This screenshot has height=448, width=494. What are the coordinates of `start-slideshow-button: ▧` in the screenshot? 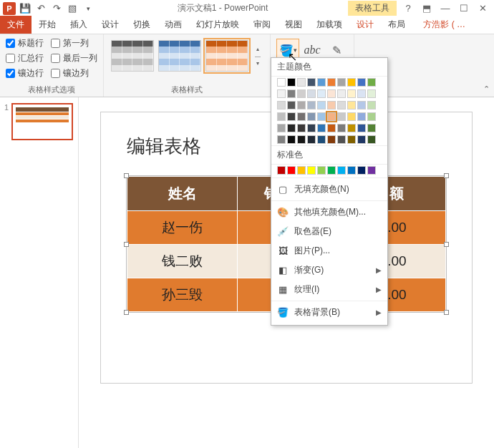 It's located at (72, 9).